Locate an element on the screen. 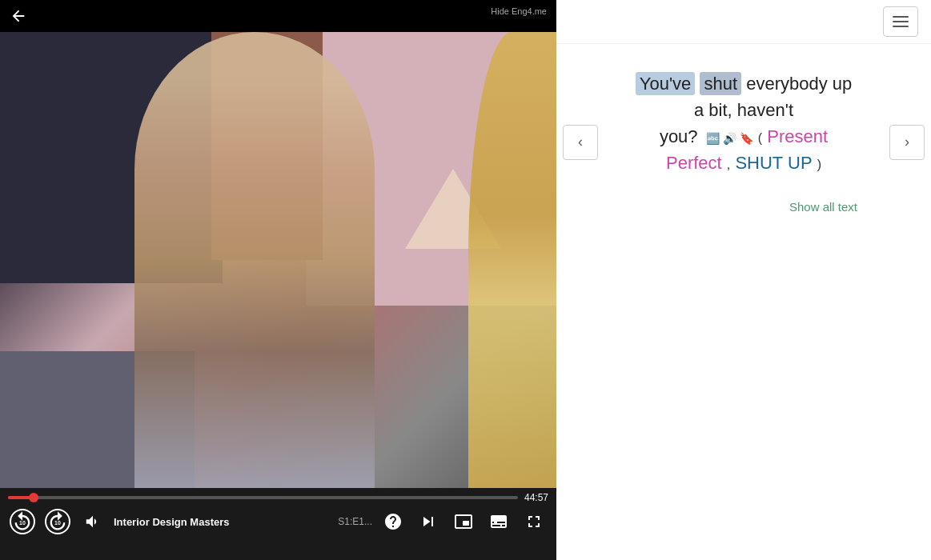 The image size is (931, 560). hamburger-button is located at coordinates (901, 22).